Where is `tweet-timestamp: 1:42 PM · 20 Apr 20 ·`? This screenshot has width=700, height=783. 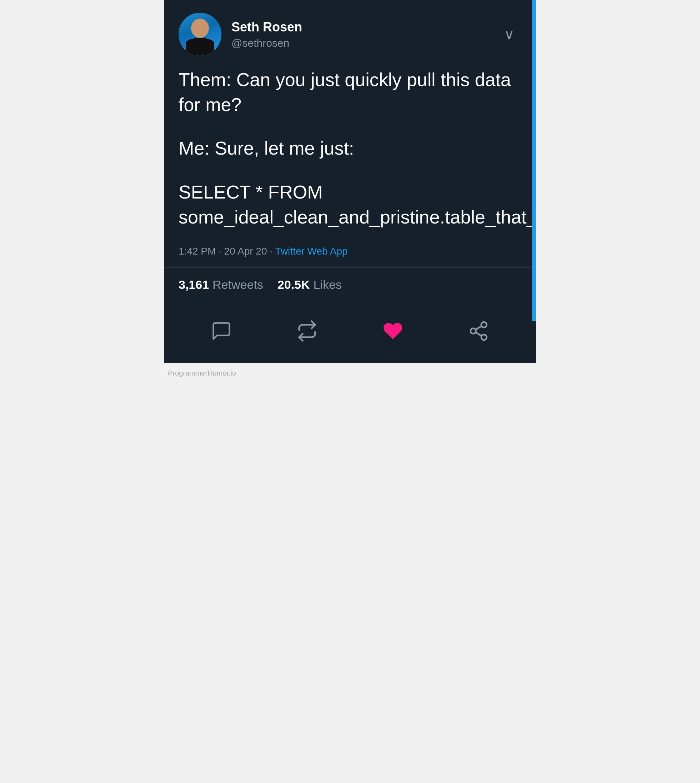
tweet-timestamp: 1:42 PM · 20 Apr 20 · is located at coordinates (227, 252).